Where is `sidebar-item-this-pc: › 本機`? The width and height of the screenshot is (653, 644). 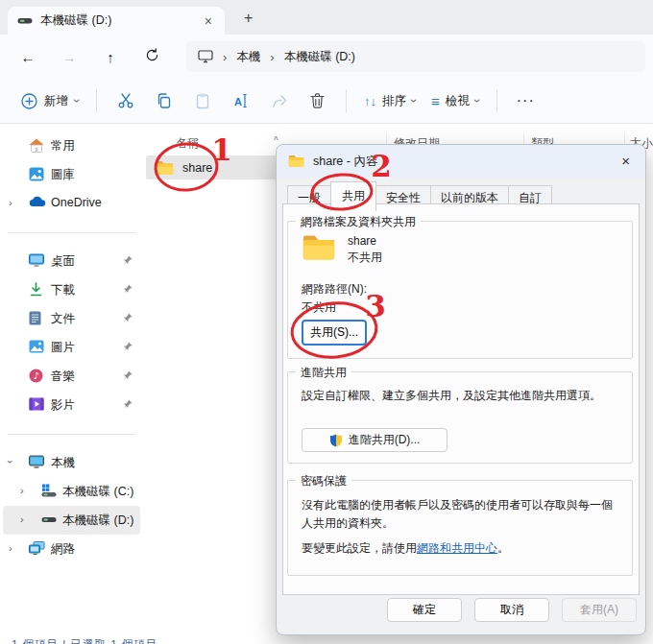 sidebar-item-this-pc: › 本機 is located at coordinates (71, 463).